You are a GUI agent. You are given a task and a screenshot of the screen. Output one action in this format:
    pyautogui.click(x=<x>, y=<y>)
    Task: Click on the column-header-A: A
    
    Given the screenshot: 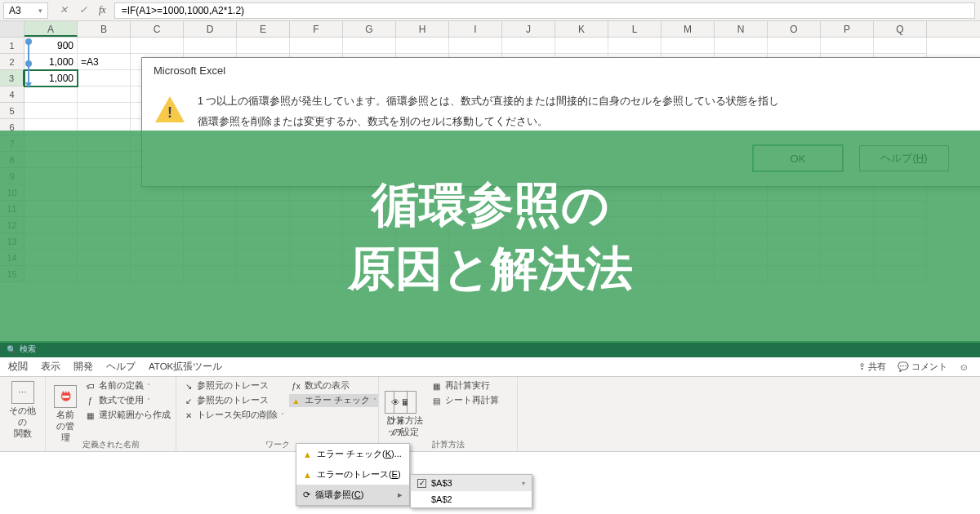 What is the action you would take?
    pyautogui.click(x=51, y=29)
    